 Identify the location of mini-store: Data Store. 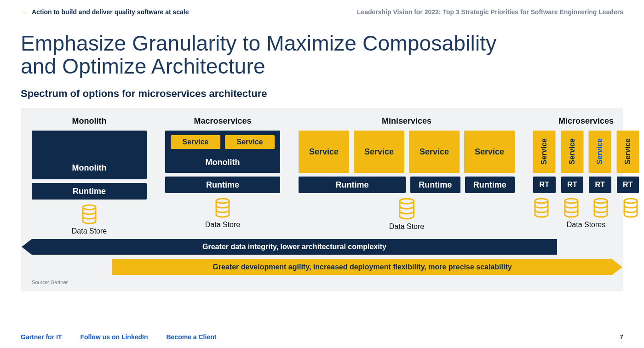
(407, 214).